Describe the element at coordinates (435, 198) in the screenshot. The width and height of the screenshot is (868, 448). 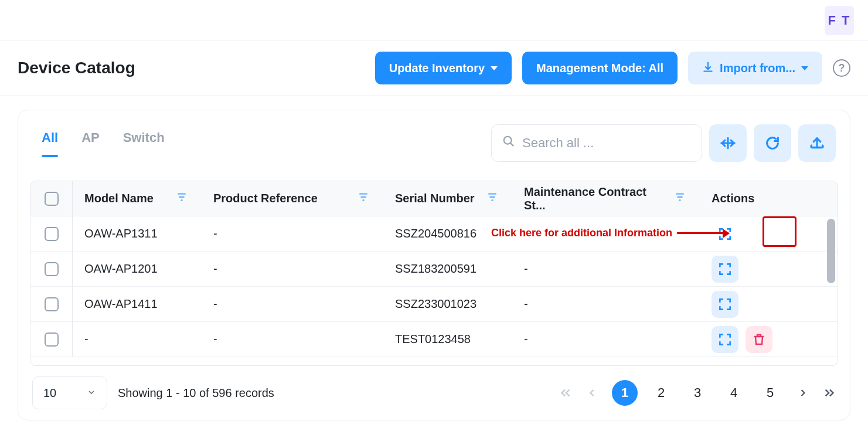
I see `col-serial-number: Serial Number` at that location.